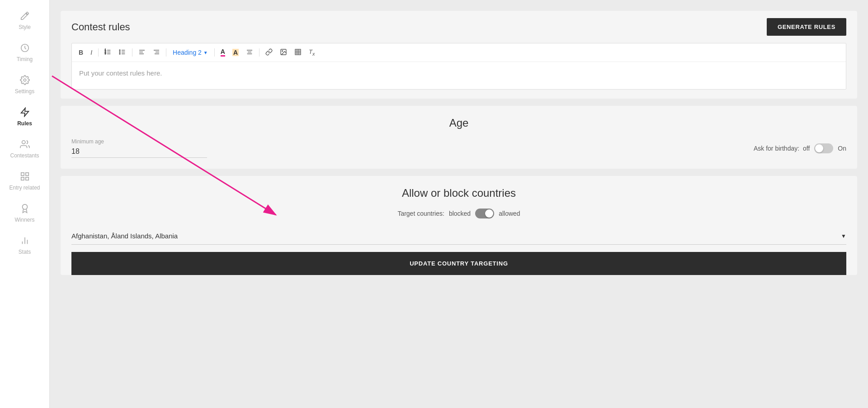  What do you see at coordinates (509, 213) in the screenshot?
I see `allowed-label: allowed` at bounding box center [509, 213].